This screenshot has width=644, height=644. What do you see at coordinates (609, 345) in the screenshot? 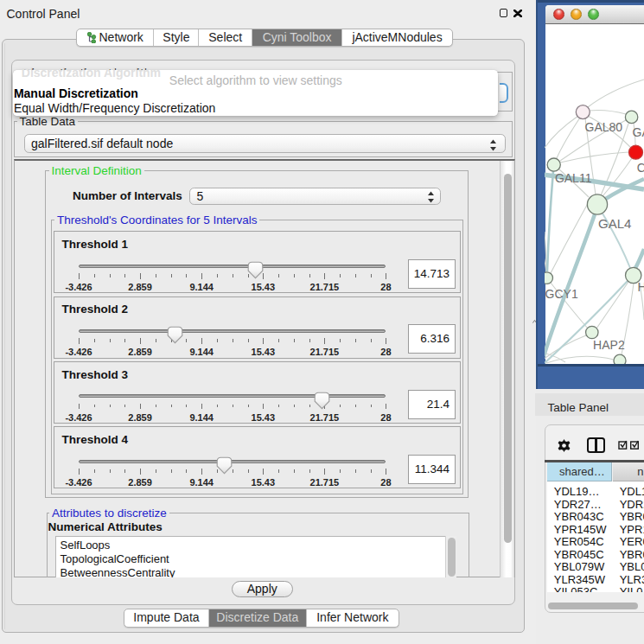
I see `svg-text: HAP2` at bounding box center [609, 345].